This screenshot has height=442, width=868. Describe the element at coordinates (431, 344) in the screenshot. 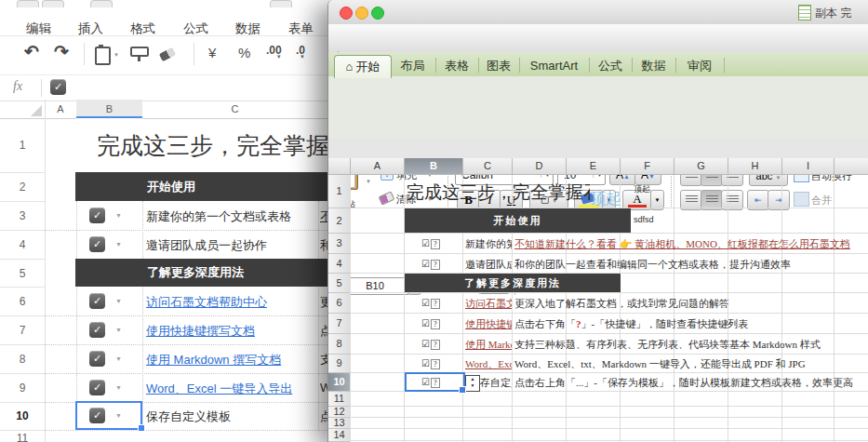

I see `cell-b8-checkbox: ☑?` at that location.